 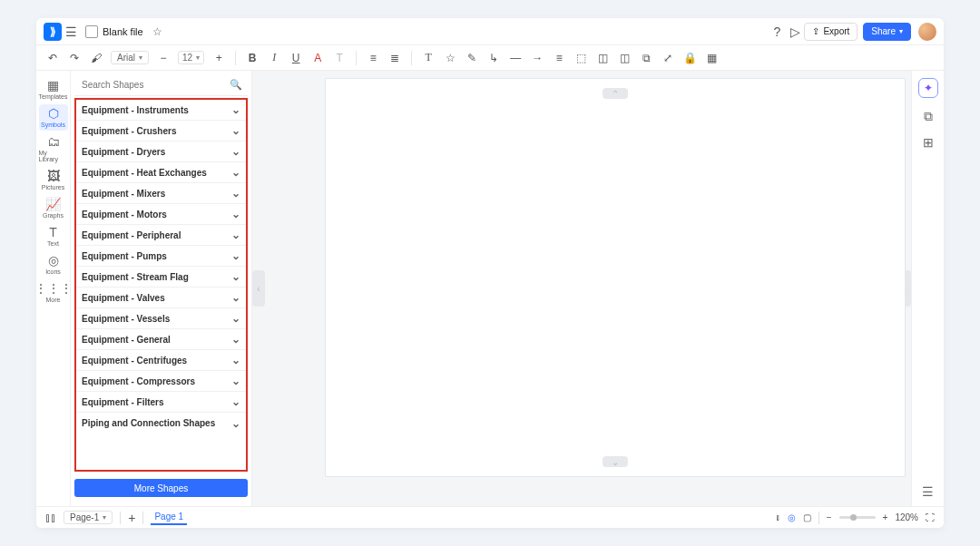 I want to click on italic-icon: I, so click(x=274, y=58).